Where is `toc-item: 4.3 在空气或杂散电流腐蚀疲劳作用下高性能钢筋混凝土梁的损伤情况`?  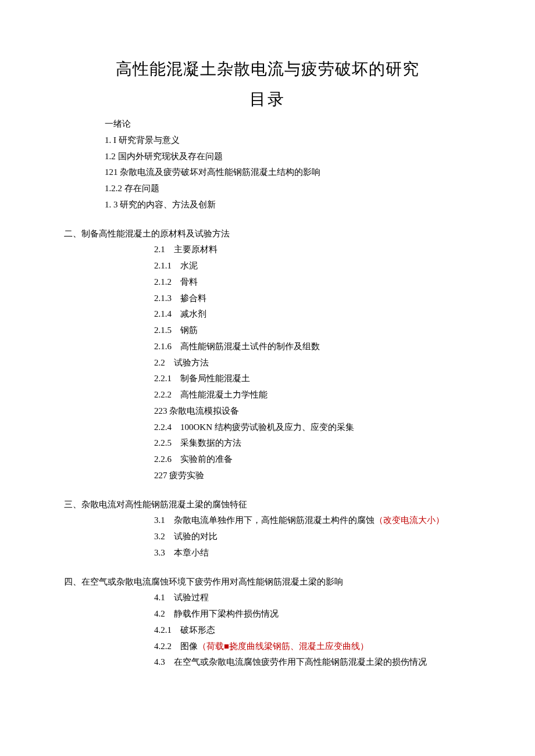 toc-item: 4.3 在空气或杂散电流腐蚀疲劳作用下高性能钢筋混凝土梁的损伤情况 is located at coordinates (268, 662).